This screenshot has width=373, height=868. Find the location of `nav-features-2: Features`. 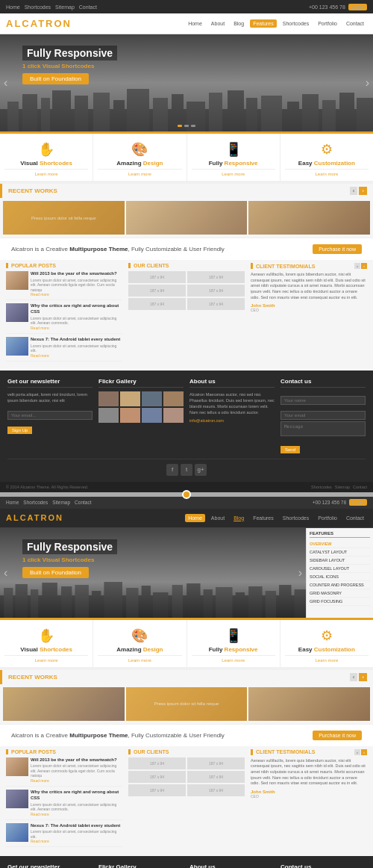

nav-features-2: Features is located at coordinates (263, 518).